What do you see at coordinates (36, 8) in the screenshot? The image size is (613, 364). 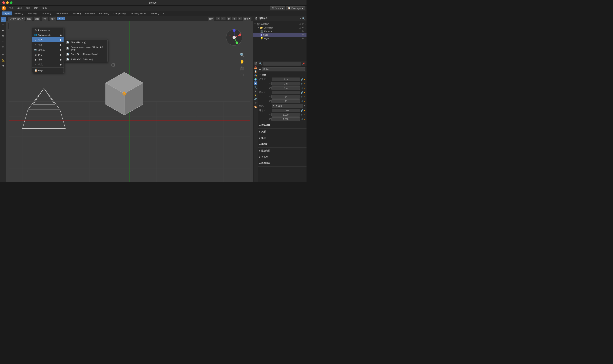 I see `menu-window: 窗口` at bounding box center [36, 8].